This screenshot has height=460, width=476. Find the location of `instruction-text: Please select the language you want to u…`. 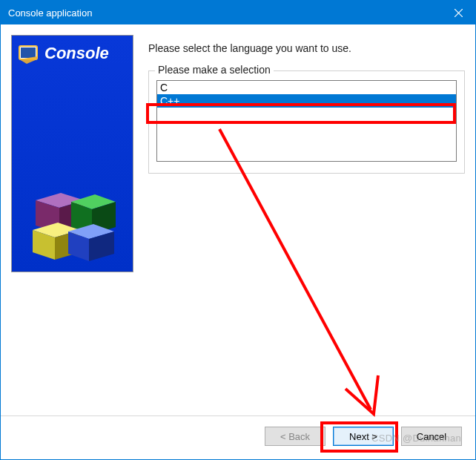

instruction-text: Please select the language you want to u… is located at coordinates (307, 48).